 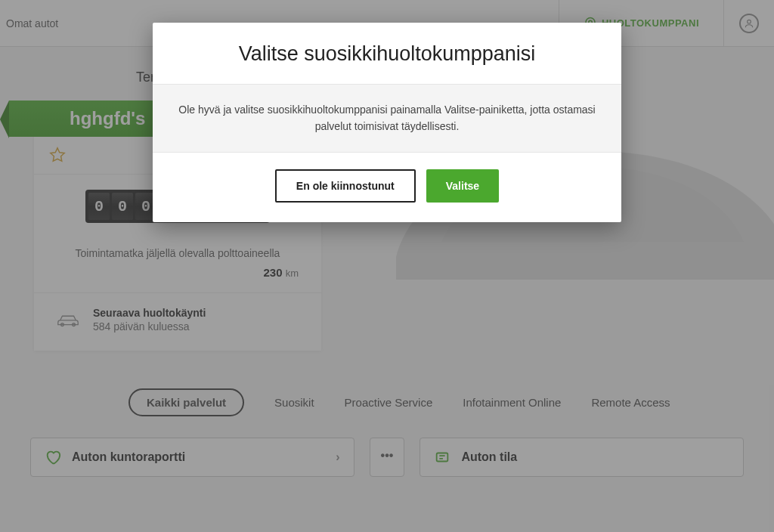 I want to click on modal-title: Valitse suosikkihuoltokumppanisi, so click(x=387, y=53).